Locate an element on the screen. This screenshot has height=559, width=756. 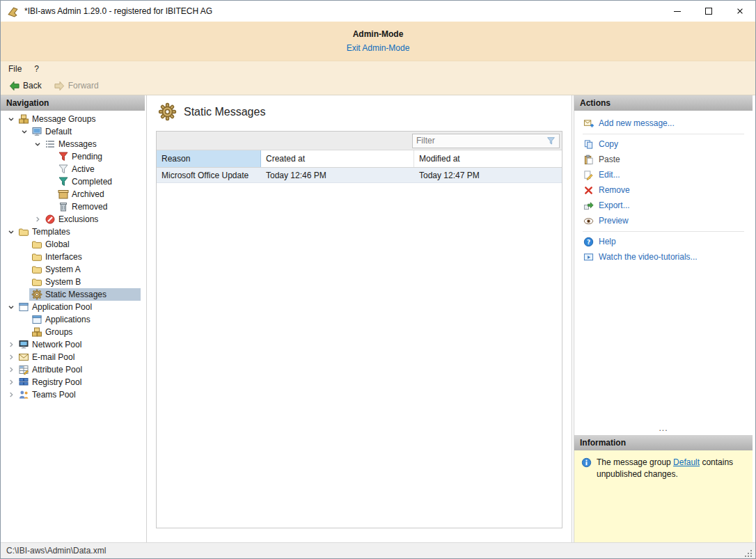
tree-item-groups: Groups is located at coordinates (72, 332).